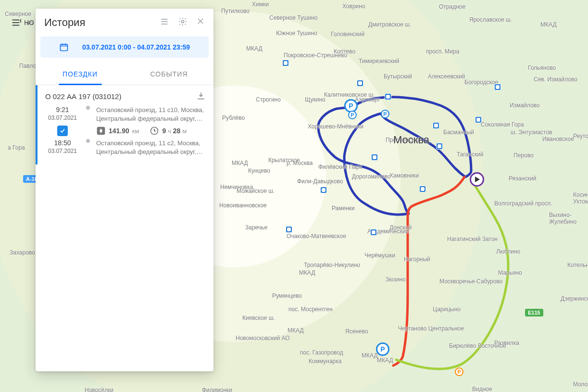 This screenshot has width=588, height=392. Describe the element at coordinates (154, 131) in the screenshot. I see `clock-icon` at that location.